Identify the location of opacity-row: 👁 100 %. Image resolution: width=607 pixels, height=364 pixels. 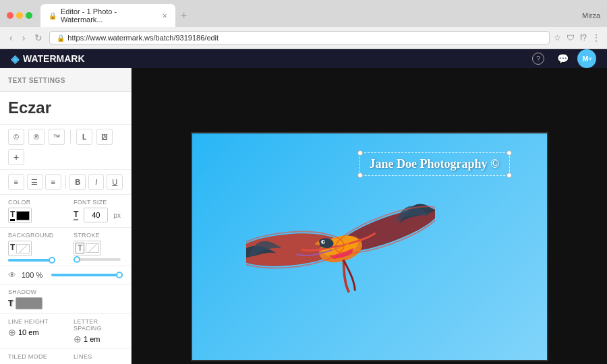
(65, 275).